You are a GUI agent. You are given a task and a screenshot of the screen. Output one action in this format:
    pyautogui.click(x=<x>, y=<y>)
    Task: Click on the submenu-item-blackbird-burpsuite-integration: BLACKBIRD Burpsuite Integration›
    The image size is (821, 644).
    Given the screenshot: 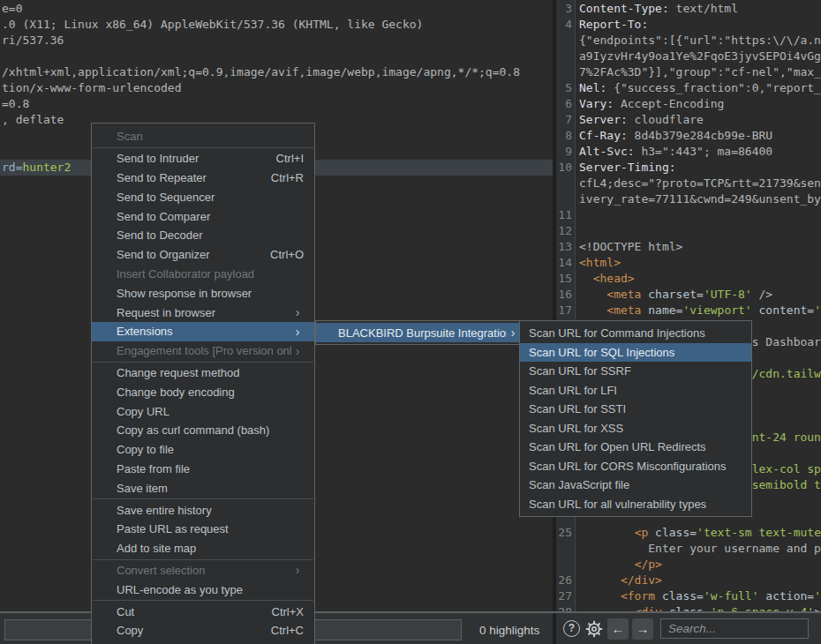 What is the action you would take?
    pyautogui.click(x=421, y=333)
    